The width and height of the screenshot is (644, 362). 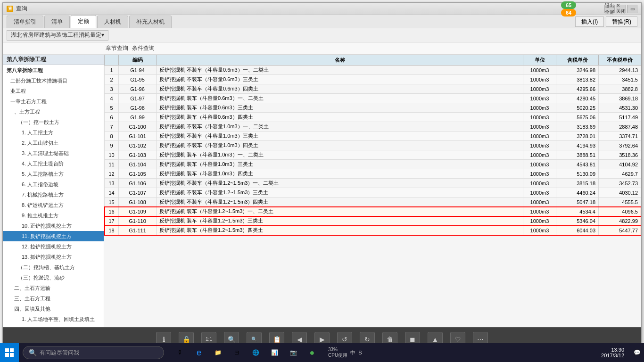 I want to click on province-dropdown: 湖北省房屋建筑与装饰工程消耗量定▾, so click(x=58, y=35).